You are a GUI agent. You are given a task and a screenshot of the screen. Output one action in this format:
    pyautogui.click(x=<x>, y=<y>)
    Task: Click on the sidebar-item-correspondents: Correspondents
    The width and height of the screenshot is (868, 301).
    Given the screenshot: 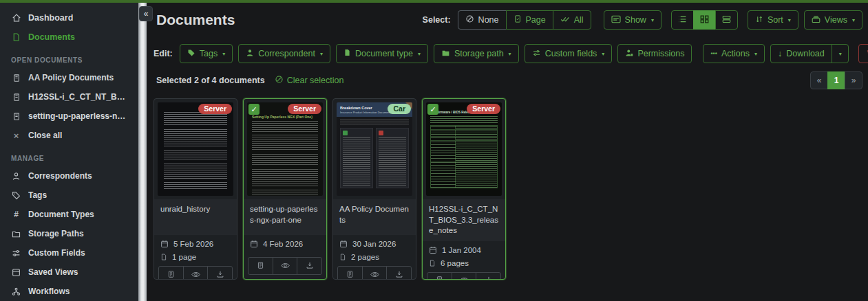 What is the action you would take?
    pyautogui.click(x=69, y=176)
    